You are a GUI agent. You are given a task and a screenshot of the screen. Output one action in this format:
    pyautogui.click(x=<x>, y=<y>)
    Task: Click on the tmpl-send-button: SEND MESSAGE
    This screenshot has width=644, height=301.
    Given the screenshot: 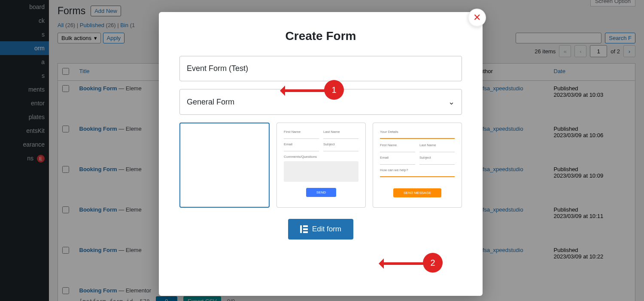 What is the action you would take?
    pyautogui.click(x=417, y=193)
    